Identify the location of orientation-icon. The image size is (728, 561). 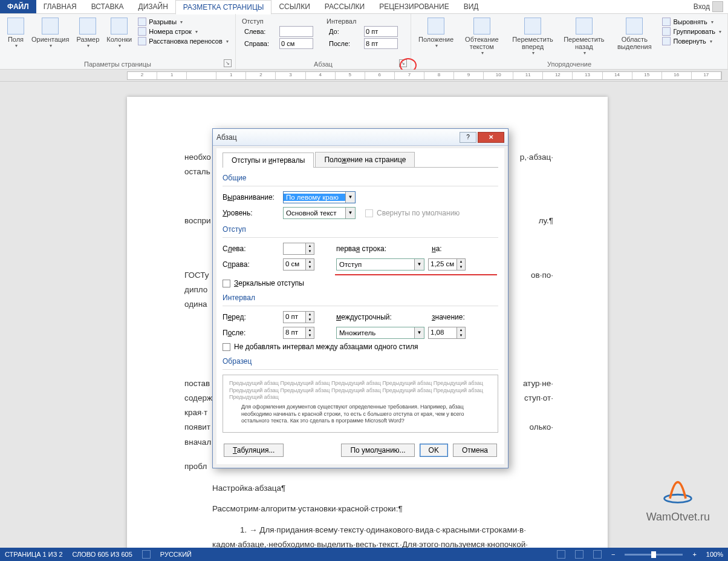
(50, 26).